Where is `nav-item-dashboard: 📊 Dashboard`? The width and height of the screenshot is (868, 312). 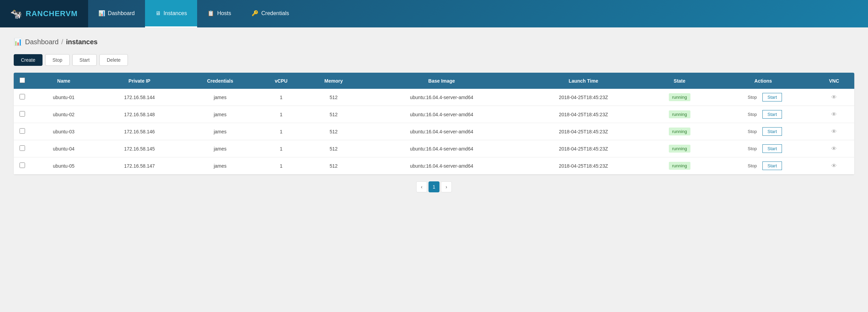
nav-item-dashboard: 📊 Dashboard is located at coordinates (117, 14).